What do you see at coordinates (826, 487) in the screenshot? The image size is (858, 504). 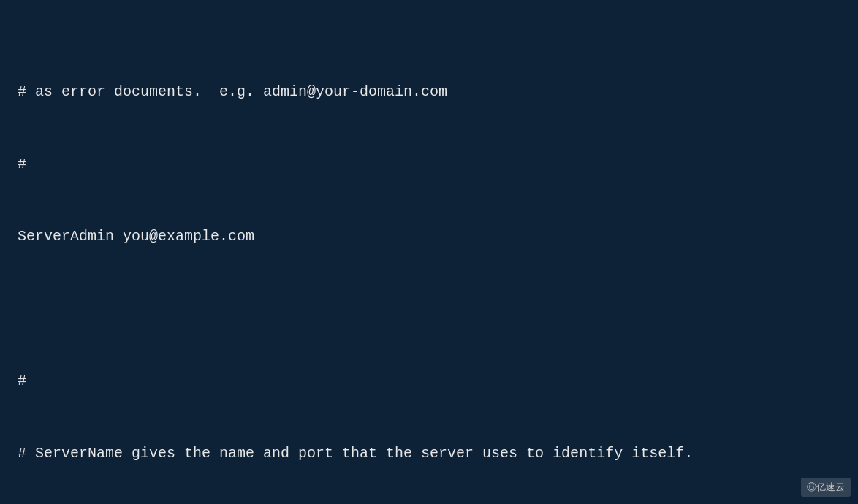 I see `watermark-badge: ⑥亿速云` at bounding box center [826, 487].